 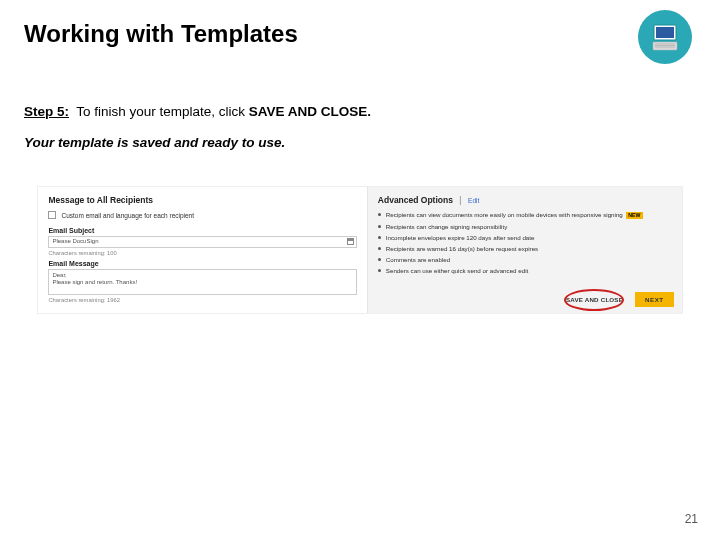 I want to click on list-item: Senders can use either quick send or adv…, so click(x=525, y=270).